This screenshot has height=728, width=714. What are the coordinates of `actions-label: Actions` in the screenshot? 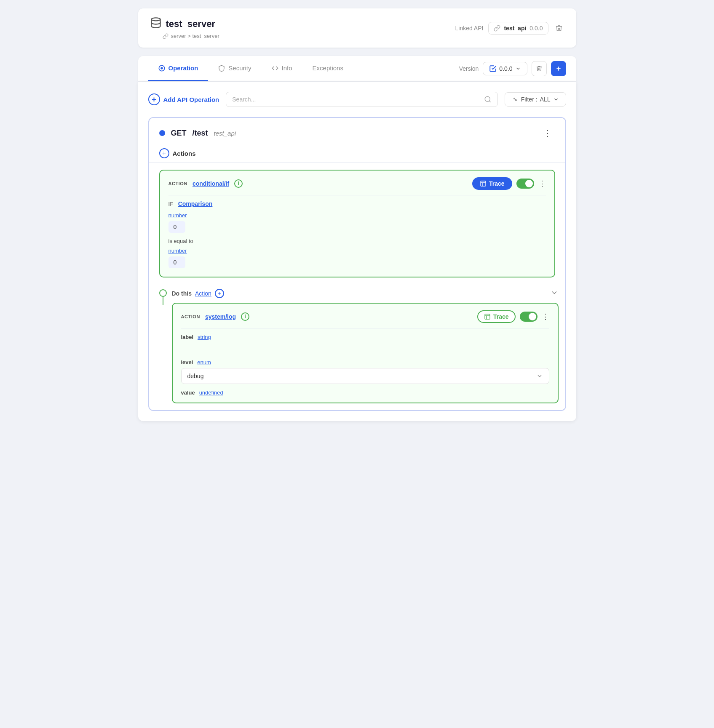 It's located at (185, 153).